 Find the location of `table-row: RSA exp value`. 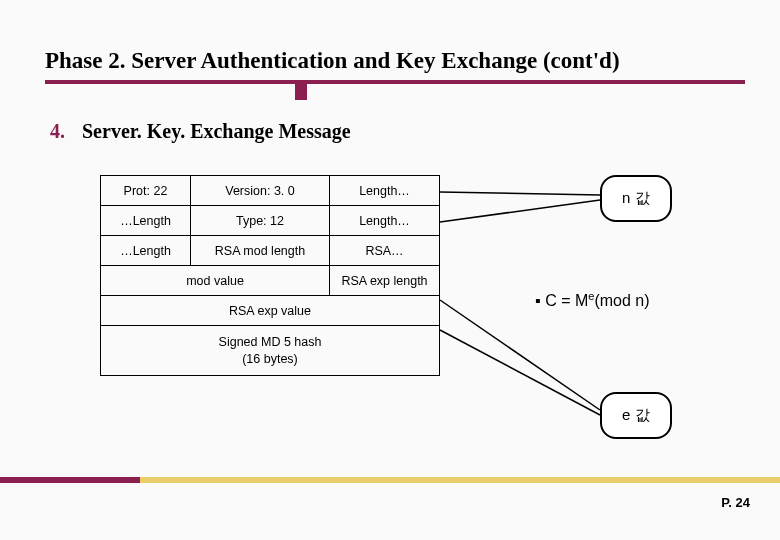

table-row: RSA exp value is located at coordinates (270, 311).